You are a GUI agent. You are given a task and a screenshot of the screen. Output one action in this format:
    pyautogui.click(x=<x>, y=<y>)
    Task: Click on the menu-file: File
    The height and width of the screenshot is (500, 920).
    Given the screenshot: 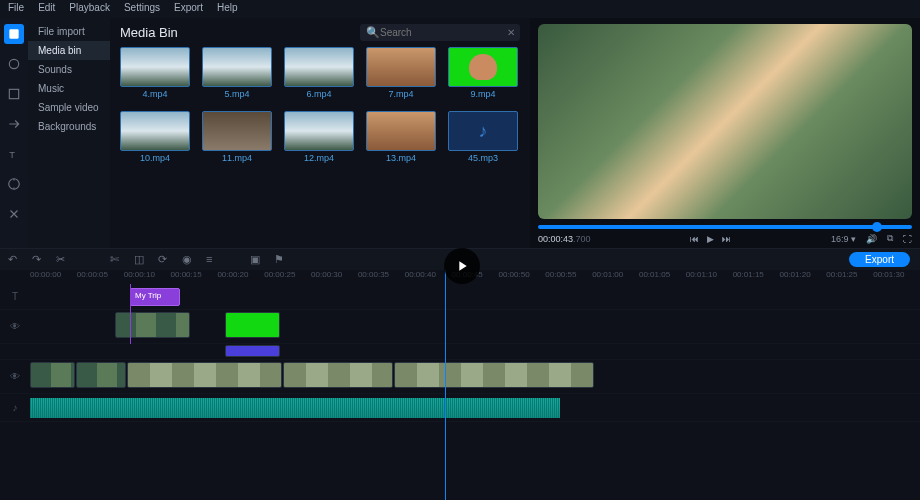 What is the action you would take?
    pyautogui.click(x=16, y=9)
    